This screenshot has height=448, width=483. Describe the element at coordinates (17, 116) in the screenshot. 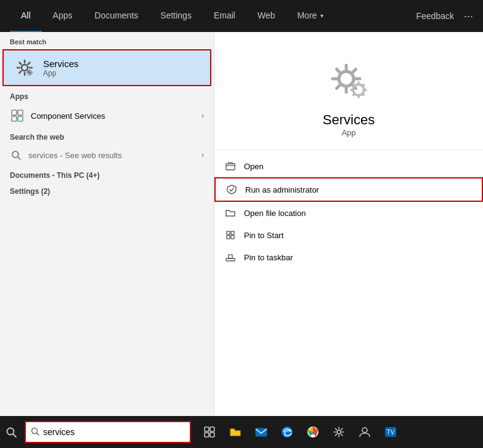

I see `component-services-icon` at that location.